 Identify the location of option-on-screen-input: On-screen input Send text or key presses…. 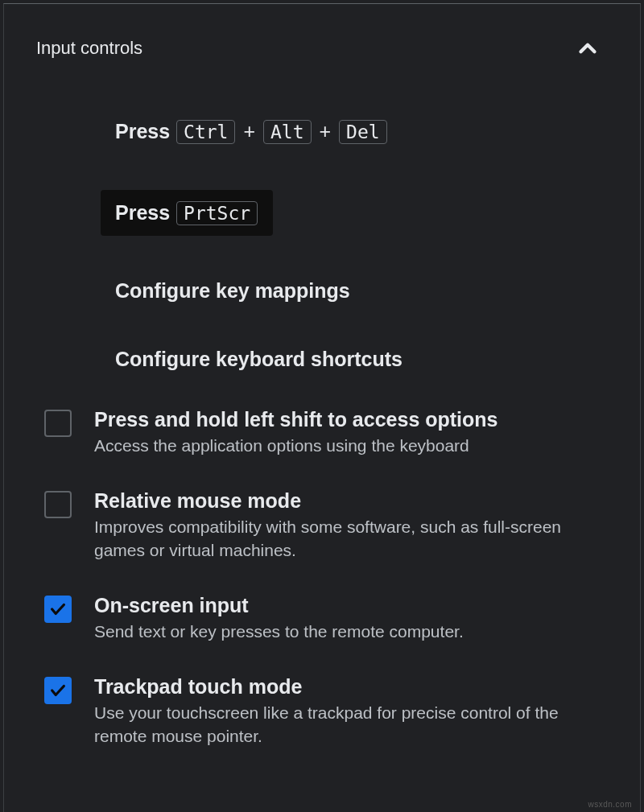
(326, 618).